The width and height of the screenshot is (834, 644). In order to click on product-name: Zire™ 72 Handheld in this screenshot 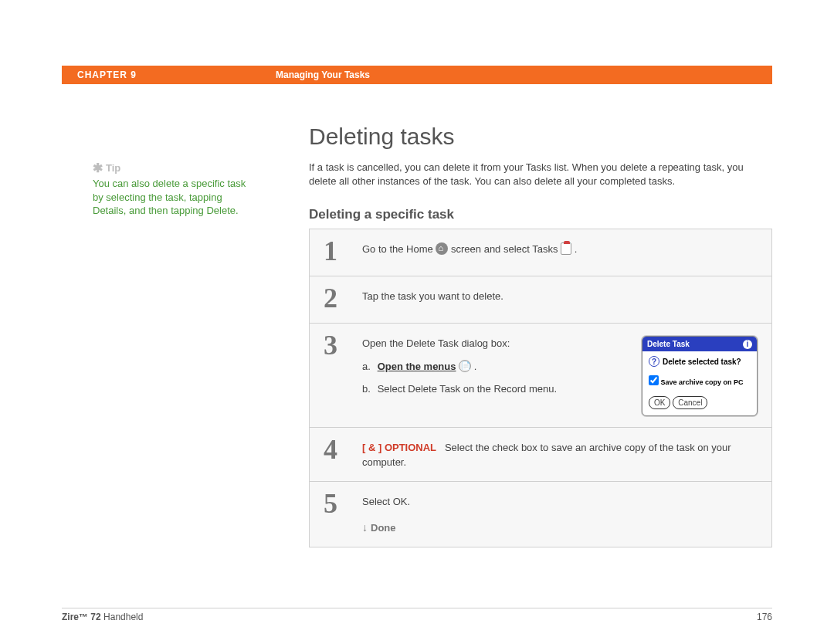, I will do `click(102, 617)`.